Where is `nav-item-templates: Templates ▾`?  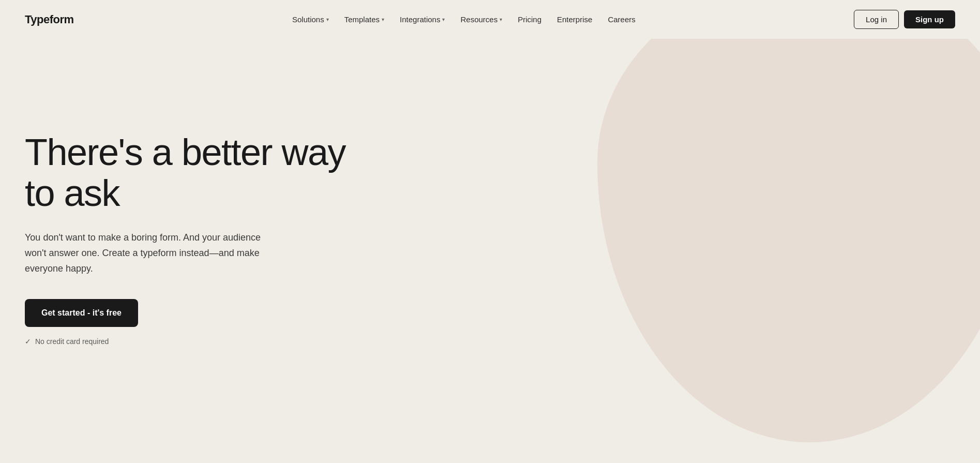 nav-item-templates: Templates ▾ is located at coordinates (364, 20).